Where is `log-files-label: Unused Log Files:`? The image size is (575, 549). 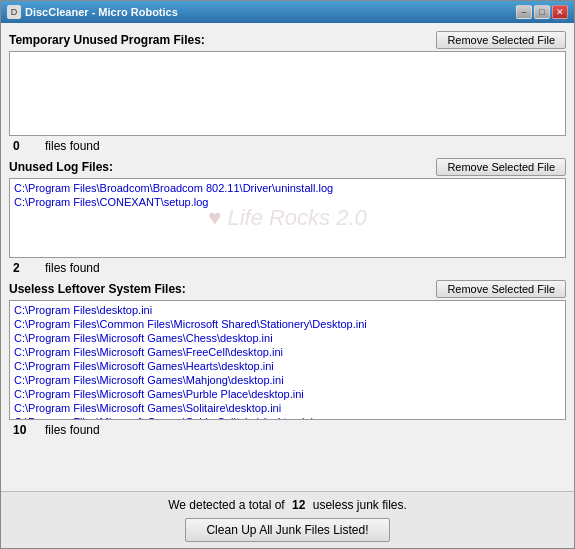
log-files-label: Unused Log Files: is located at coordinates (61, 167).